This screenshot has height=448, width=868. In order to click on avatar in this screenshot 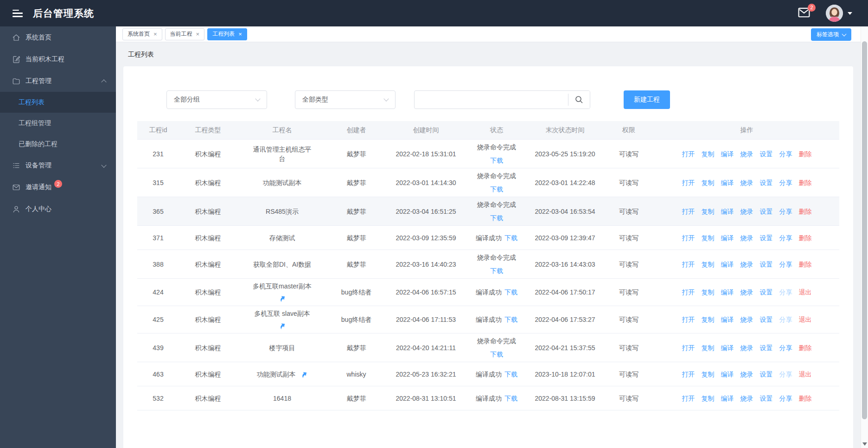, I will do `click(835, 13)`.